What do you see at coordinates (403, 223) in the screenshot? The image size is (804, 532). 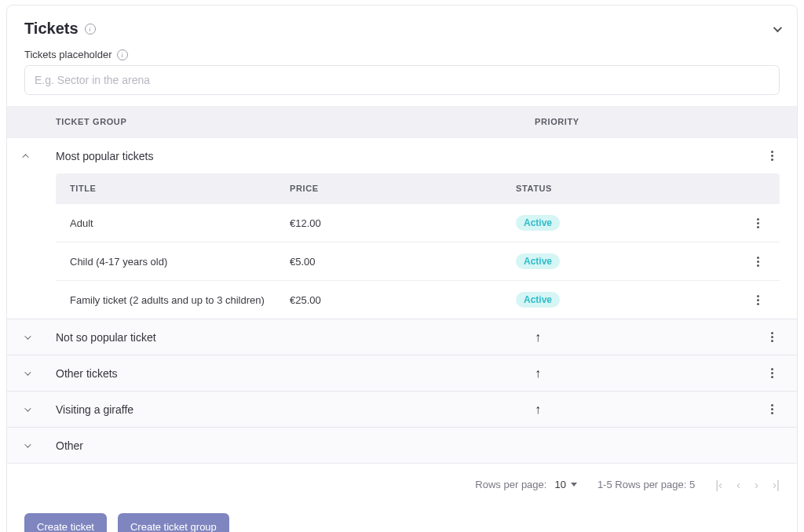 I see `ticket-price: €12.00` at bounding box center [403, 223].